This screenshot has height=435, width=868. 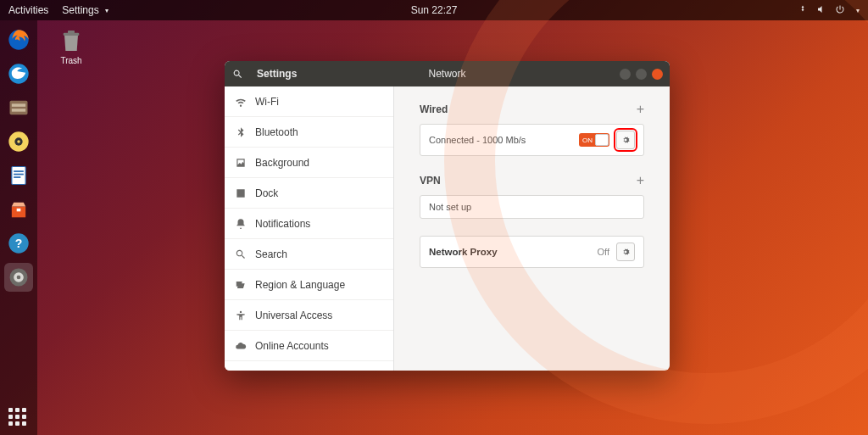 What do you see at coordinates (309, 285) in the screenshot?
I see `sidebar-item-region: Region & Language` at bounding box center [309, 285].